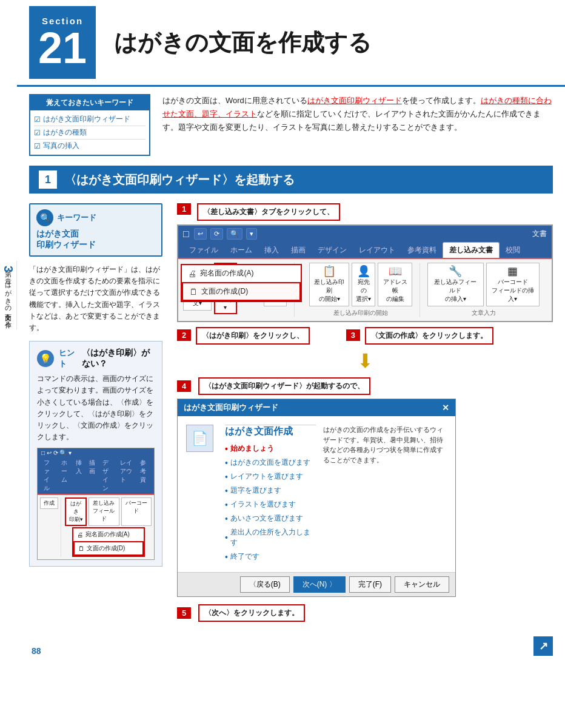 The width and height of the screenshot is (565, 728). What do you see at coordinates (270, 462) in the screenshot?
I see `wizard-nav-item-1: はがきの文面を選びます` at bounding box center [270, 462].